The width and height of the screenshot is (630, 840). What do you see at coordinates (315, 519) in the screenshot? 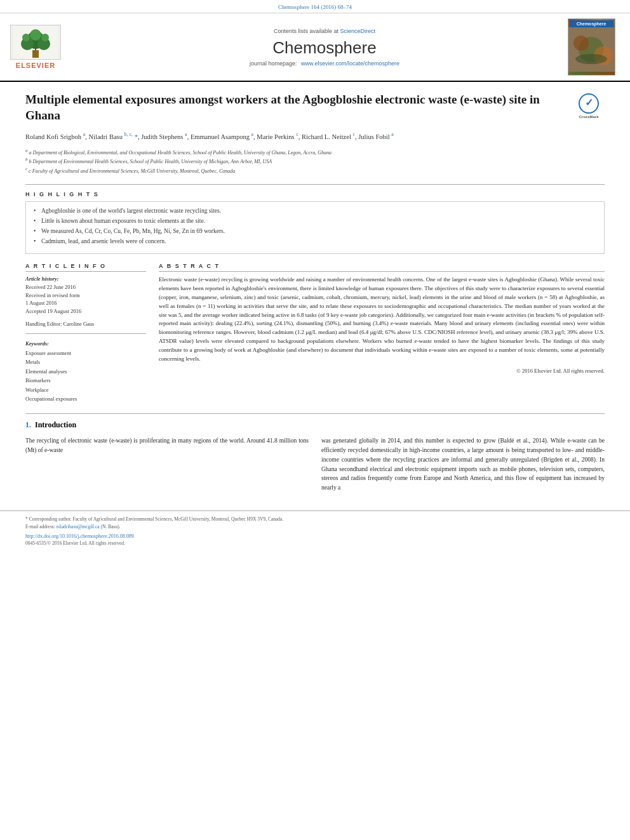
I see `corresponding-note: * Corresponding author. Faculty of Agric…` at bounding box center [315, 519].